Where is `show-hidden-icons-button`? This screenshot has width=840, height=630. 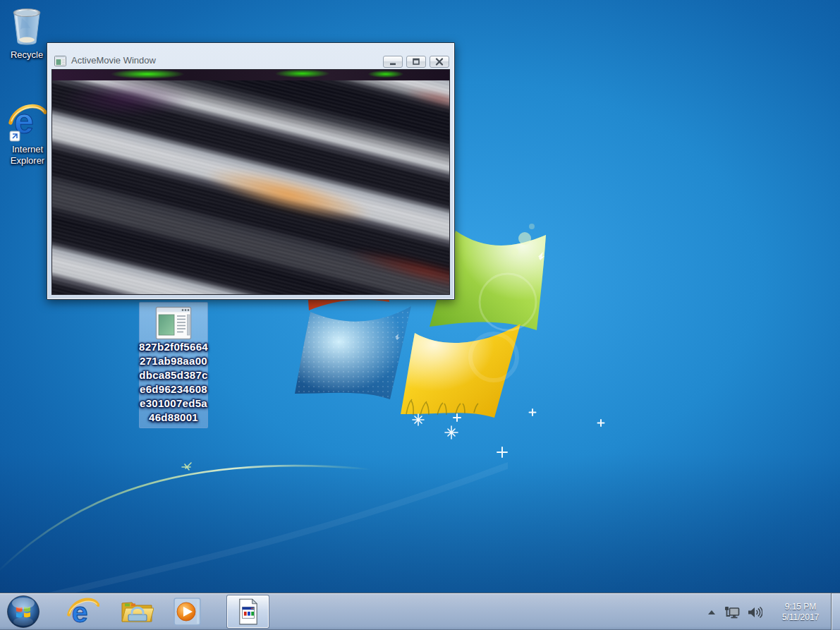 show-hidden-icons-button is located at coordinates (712, 612).